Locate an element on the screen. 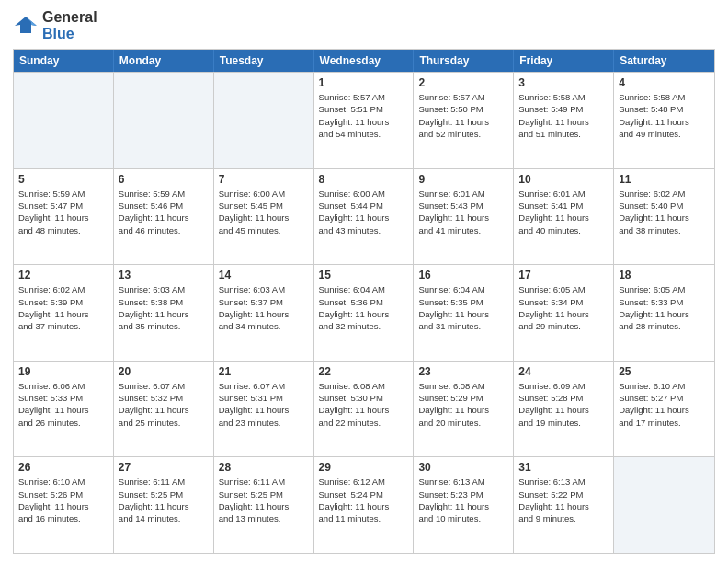 The image size is (728, 563). day-number: 30 is located at coordinates (463, 467).